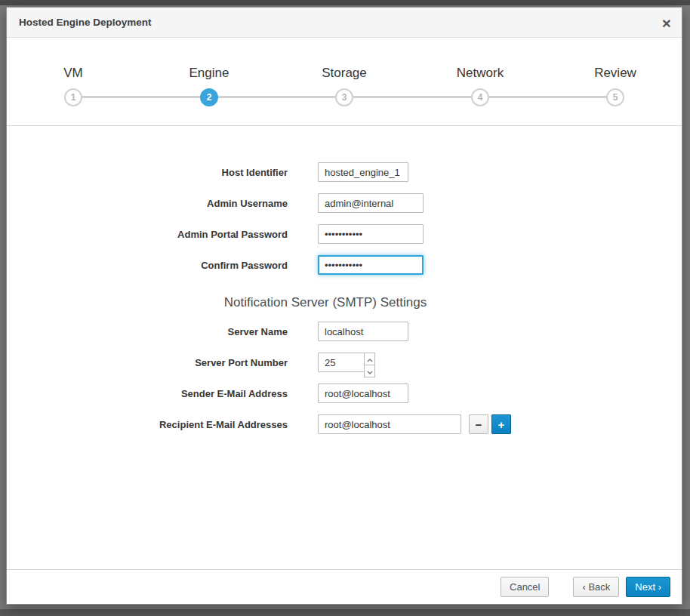  What do you see at coordinates (73, 86) in the screenshot?
I see `wizard-step-vm: VM 1` at bounding box center [73, 86].